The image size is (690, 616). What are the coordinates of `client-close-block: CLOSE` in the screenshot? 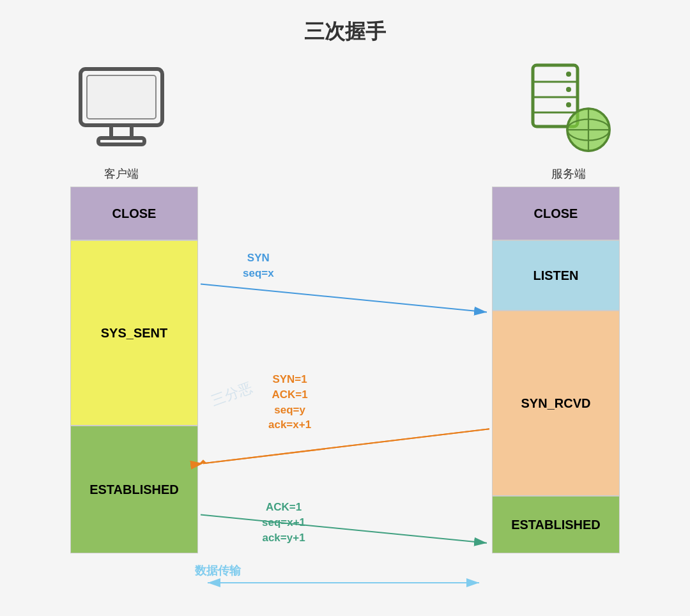 It's located at (134, 213).